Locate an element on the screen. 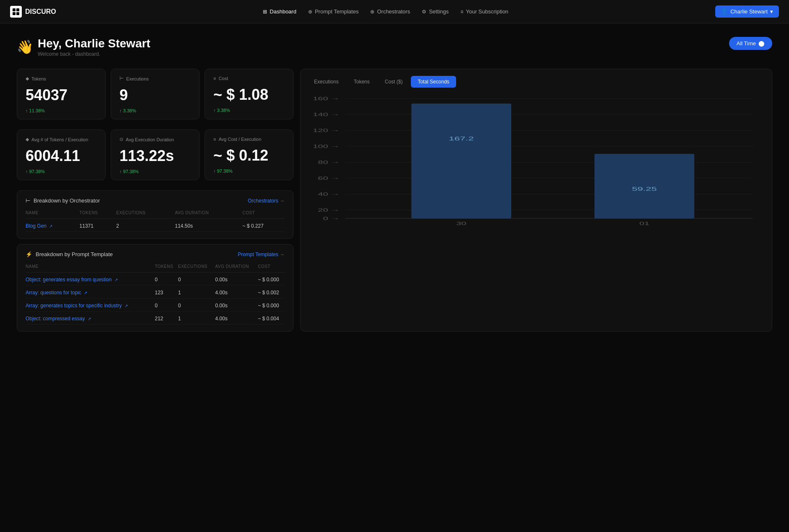  stat-change-executions: ↑ 3.38% is located at coordinates (155, 111).